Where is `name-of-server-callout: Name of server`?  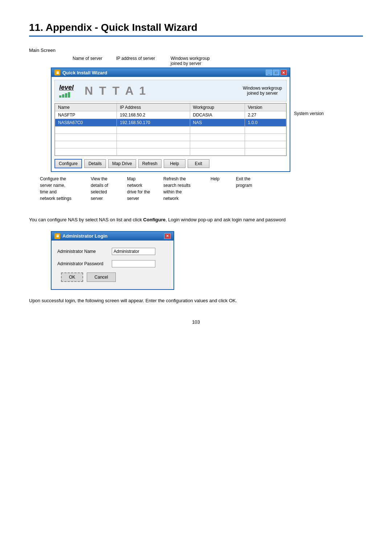
name-of-server-callout: Name of server is located at coordinates (94, 61).